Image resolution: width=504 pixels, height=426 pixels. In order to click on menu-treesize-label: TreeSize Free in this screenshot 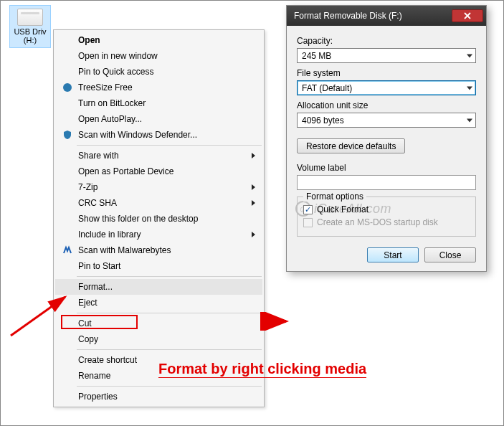, I will do `click(105, 87)`.